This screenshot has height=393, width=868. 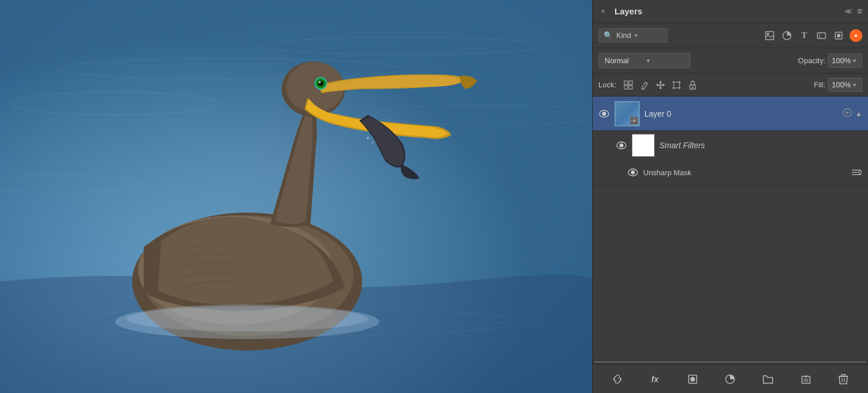 What do you see at coordinates (730, 11) in the screenshot?
I see `panel-header: × Layers ≪ ≡` at bounding box center [730, 11].